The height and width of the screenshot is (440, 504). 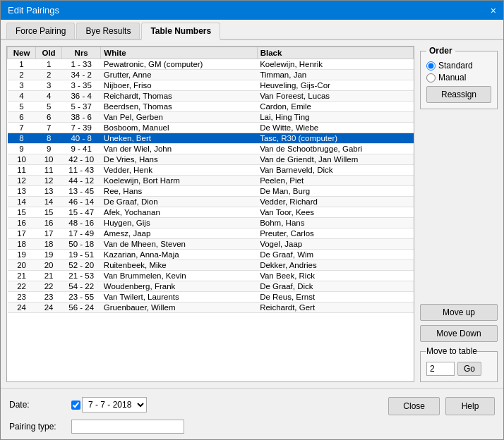 What do you see at coordinates (440, 369) in the screenshot?
I see `move-table-input` at bounding box center [440, 369].